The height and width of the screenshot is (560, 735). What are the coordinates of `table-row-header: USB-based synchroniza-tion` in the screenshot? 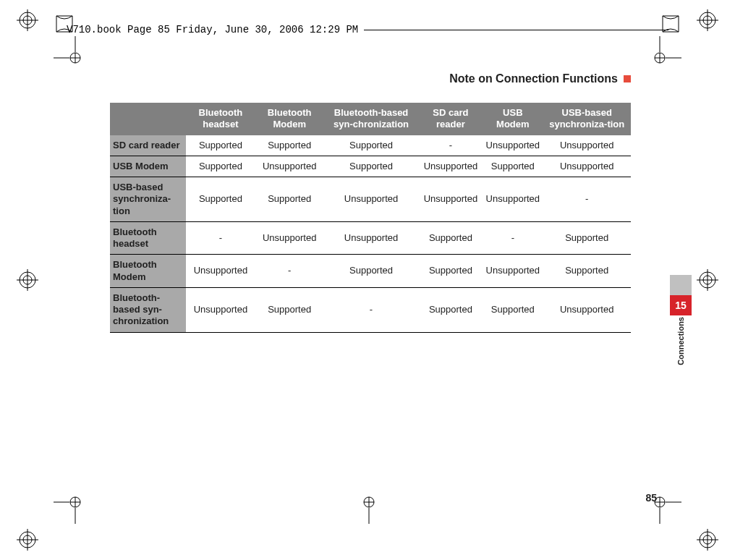 It's located at (148, 200).